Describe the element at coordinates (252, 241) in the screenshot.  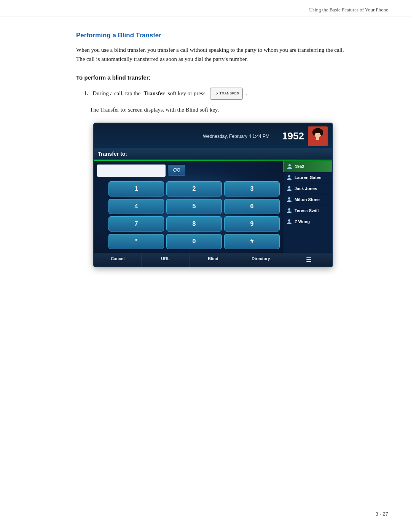
I see `dial-key-#: #` at that location.